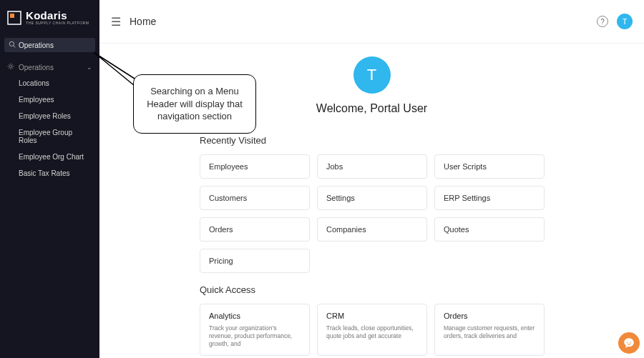  I want to click on nav-item-employee-roles: Employee Roles, so click(50, 116).